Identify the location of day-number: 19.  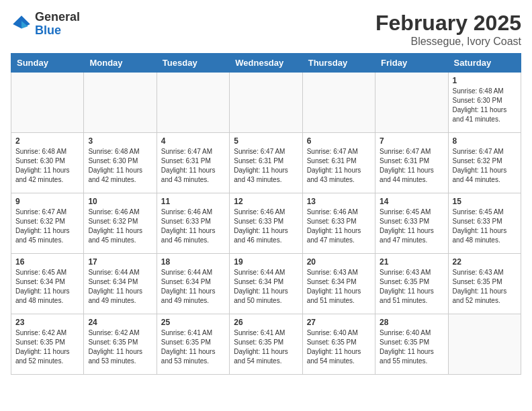
(266, 262).